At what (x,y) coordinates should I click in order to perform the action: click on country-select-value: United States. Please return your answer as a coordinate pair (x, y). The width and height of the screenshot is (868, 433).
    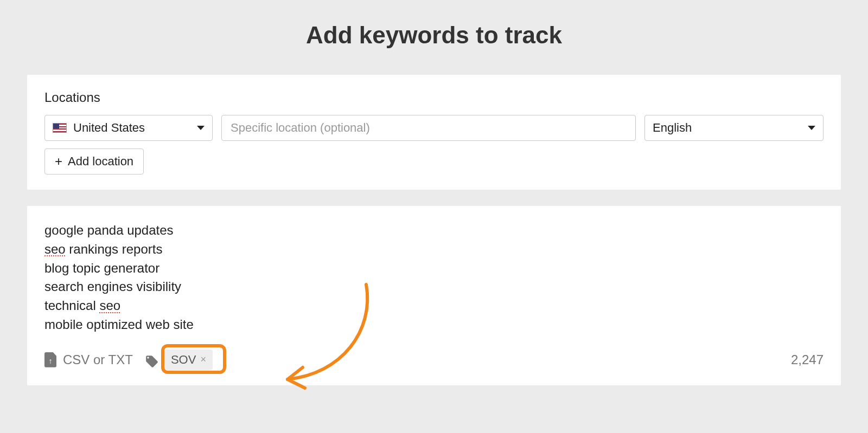
    Looking at the image, I should click on (109, 128).